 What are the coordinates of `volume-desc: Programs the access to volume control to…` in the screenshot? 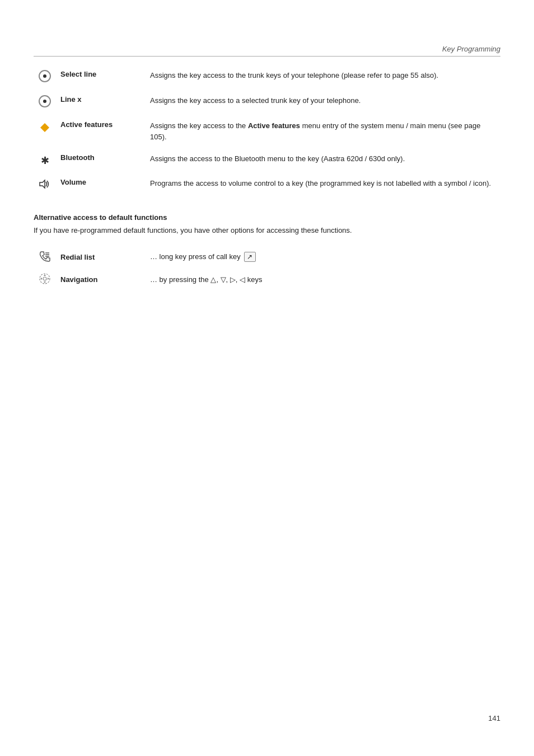 It's located at (323, 185).